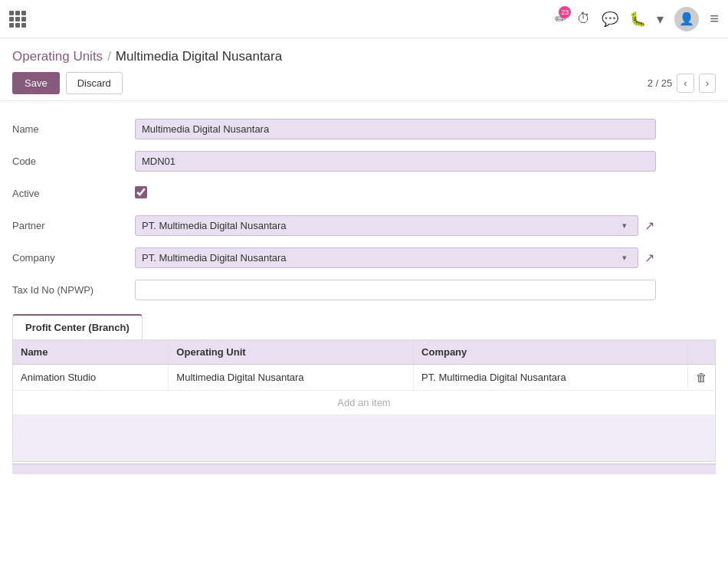  What do you see at coordinates (57, 57) in the screenshot?
I see `breadcrumb-parent-link: Operating Units` at bounding box center [57, 57].